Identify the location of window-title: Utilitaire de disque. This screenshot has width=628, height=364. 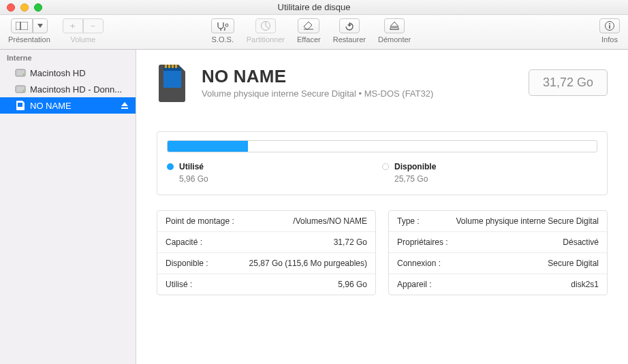
(314, 7).